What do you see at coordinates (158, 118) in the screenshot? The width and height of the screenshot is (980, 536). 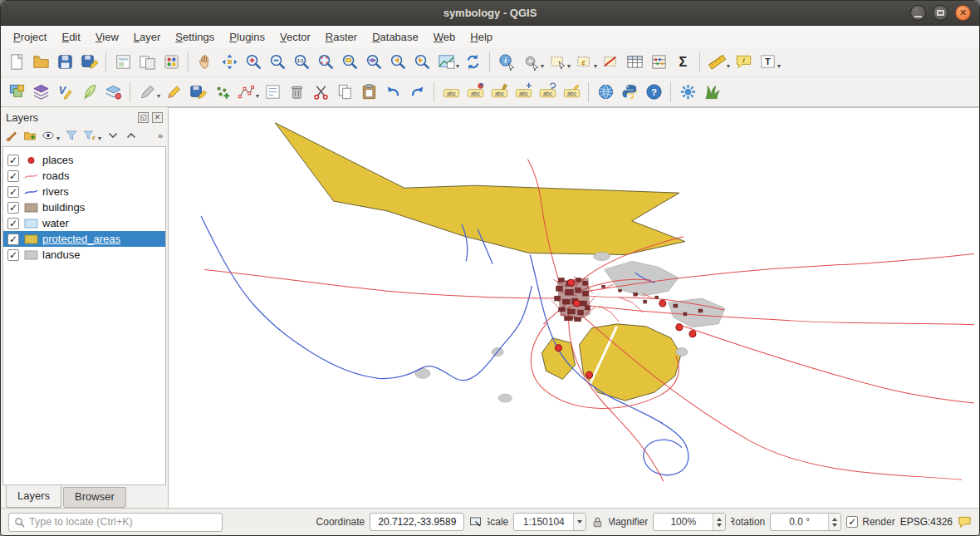 I see `close-panel-icon: ✕` at bounding box center [158, 118].